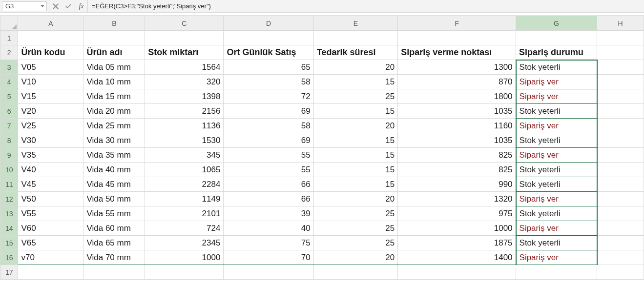  Describe the element at coordinates (557, 67) in the screenshot. I see `cell-G3: Stok yeterli` at that location.